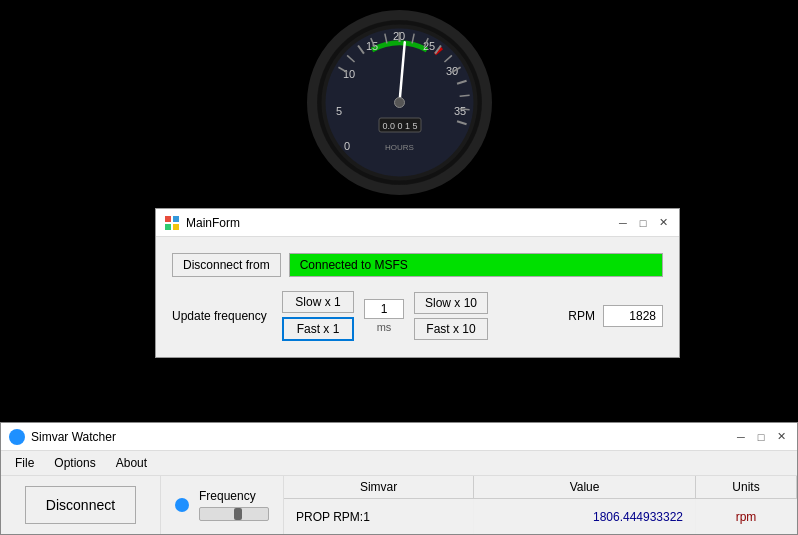 This screenshot has height=535, width=798. I want to click on frequency-ctrl-label: Frequency, so click(234, 496).